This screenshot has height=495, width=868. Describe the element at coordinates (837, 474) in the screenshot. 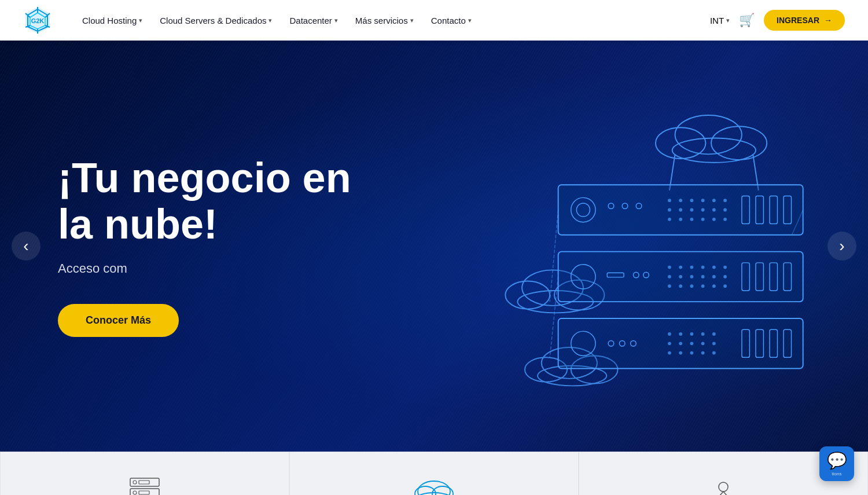

I see `chat-label: tions` at that location.